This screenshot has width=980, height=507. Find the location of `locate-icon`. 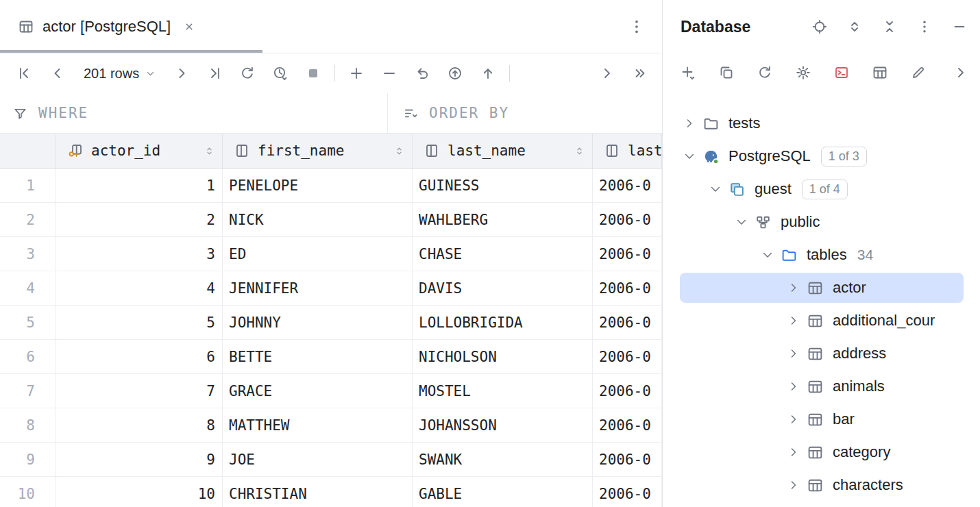

locate-icon is located at coordinates (820, 27).